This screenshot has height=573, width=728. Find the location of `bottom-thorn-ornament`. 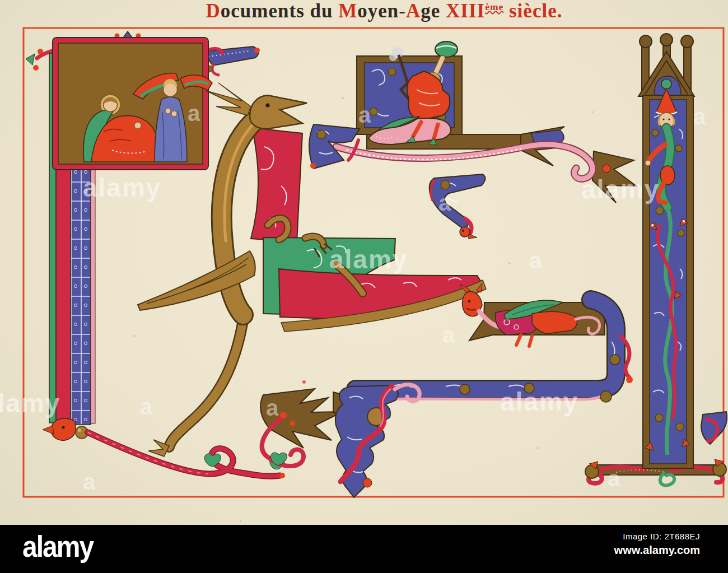

bottom-thorn-ornament is located at coordinates (340, 441).